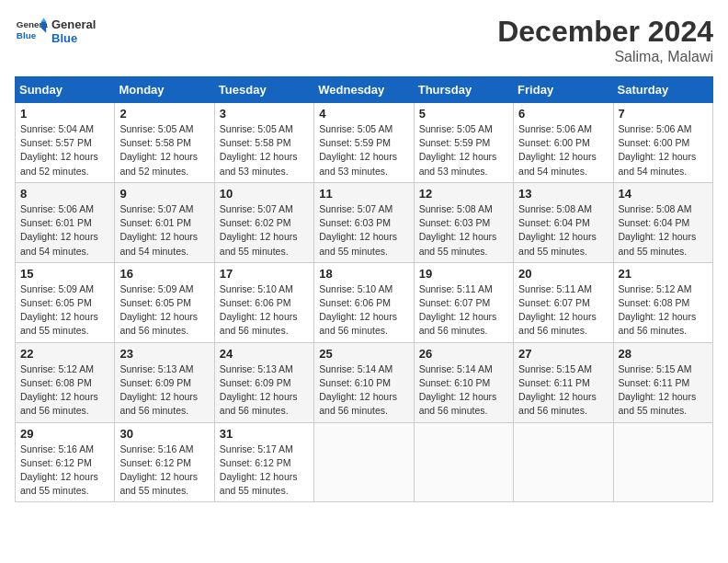 The image size is (728, 563). I want to click on calendar-week-row: 15Sunrise: 5:09 AM Sunset: 6:05 PM Dayli…, so click(364, 302).